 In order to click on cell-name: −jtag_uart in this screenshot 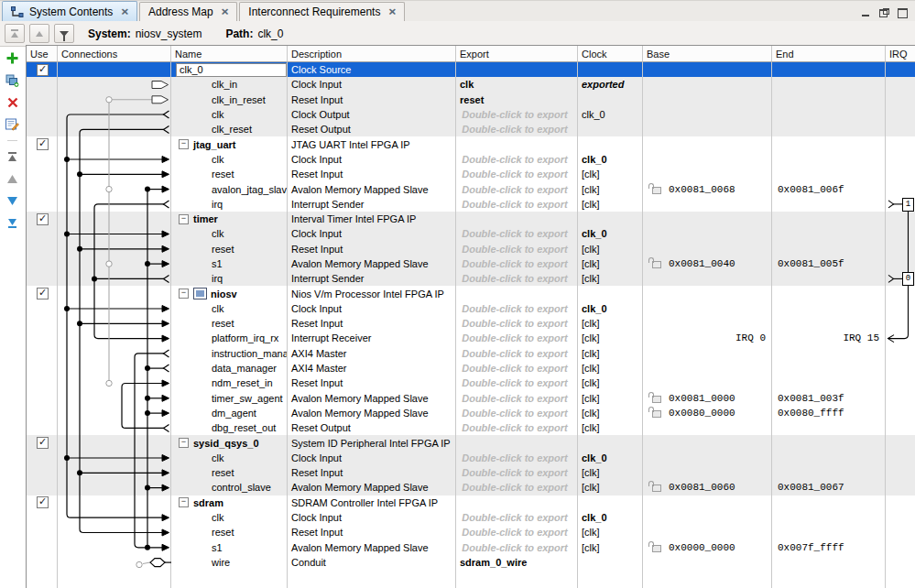, I will do `click(229, 144)`.